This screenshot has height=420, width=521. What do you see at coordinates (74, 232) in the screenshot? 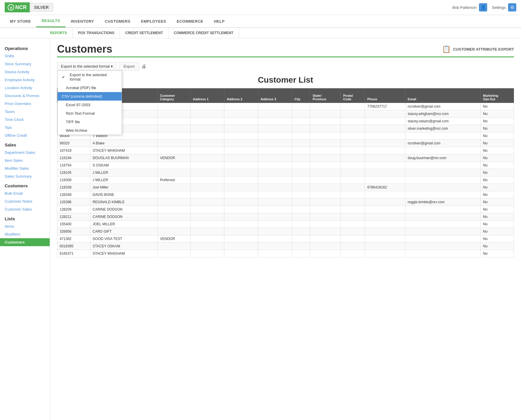
I see `table-cell: 326856` at bounding box center [74, 232].